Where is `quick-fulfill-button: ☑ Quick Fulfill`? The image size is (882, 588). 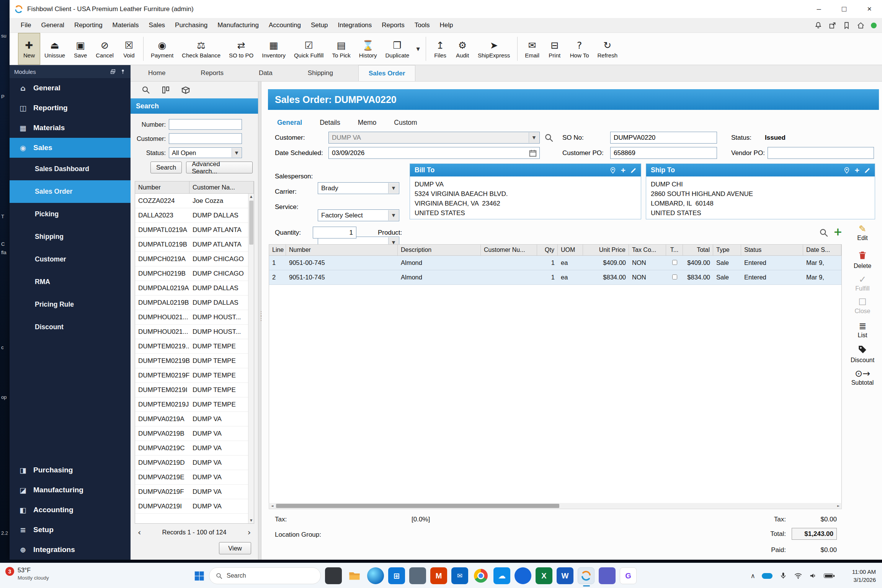 quick-fulfill-button: ☑ Quick Fulfill is located at coordinates (309, 49).